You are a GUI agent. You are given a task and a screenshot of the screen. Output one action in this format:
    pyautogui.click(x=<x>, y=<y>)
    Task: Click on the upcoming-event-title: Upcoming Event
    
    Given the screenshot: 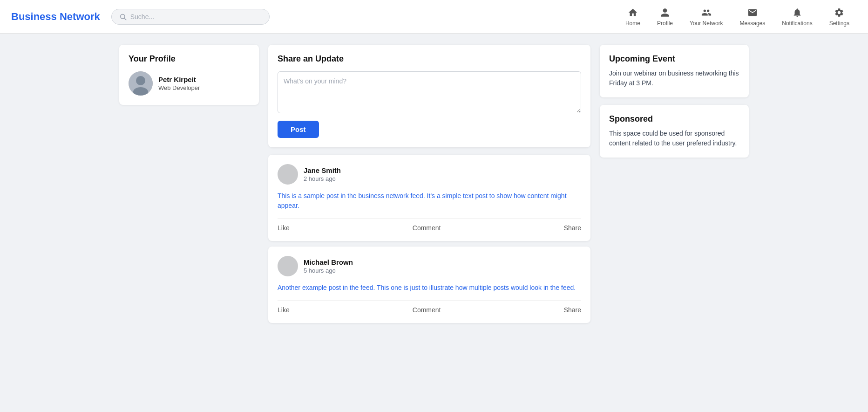 What is the action you would take?
    pyautogui.click(x=674, y=59)
    